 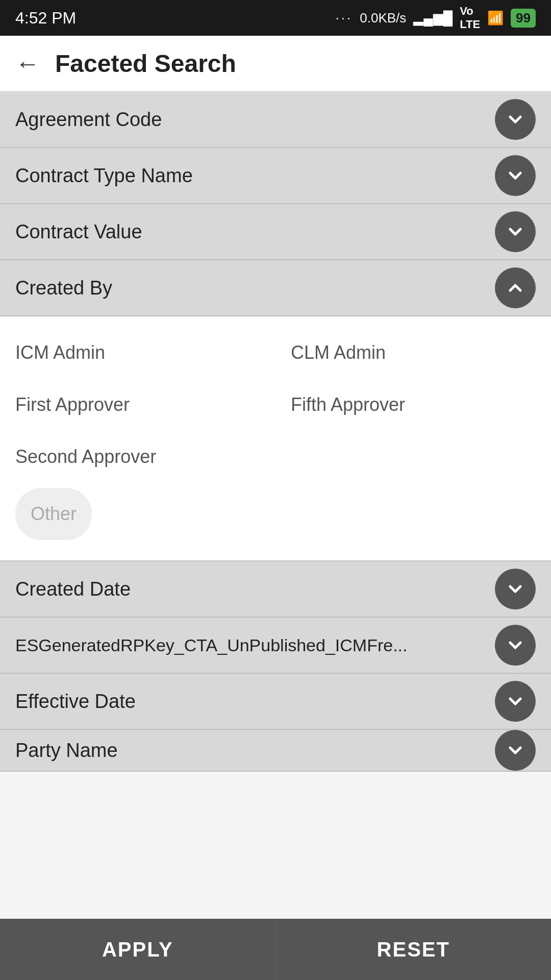 I want to click on facet-label-contract-type-name: Contract Type Name, so click(x=104, y=176).